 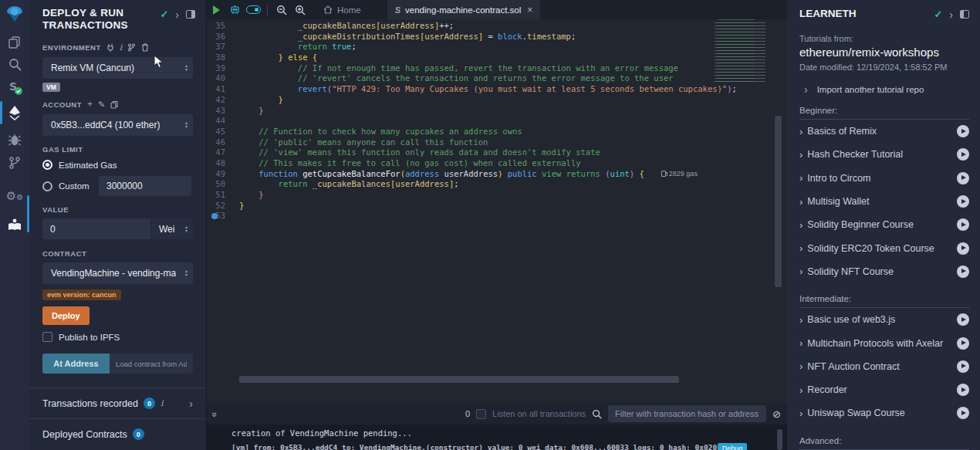 I want to click on edit-icon: ✎, so click(x=102, y=105).